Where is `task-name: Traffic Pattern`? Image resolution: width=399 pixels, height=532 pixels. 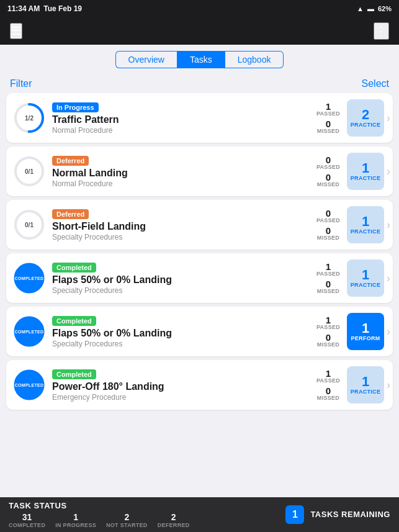
task-name: Traffic Pattern is located at coordinates (184, 120).